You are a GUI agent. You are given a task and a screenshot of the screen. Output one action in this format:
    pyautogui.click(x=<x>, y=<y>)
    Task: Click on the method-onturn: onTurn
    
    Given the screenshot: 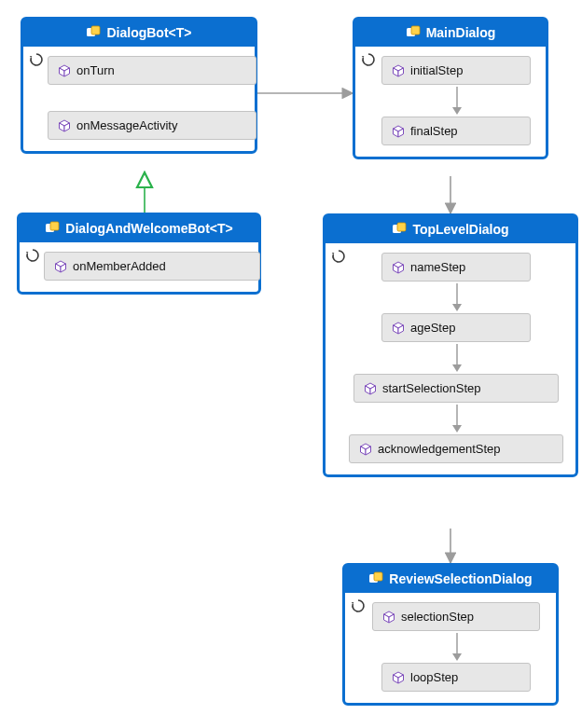 What is the action you would take?
    pyautogui.click(x=152, y=71)
    